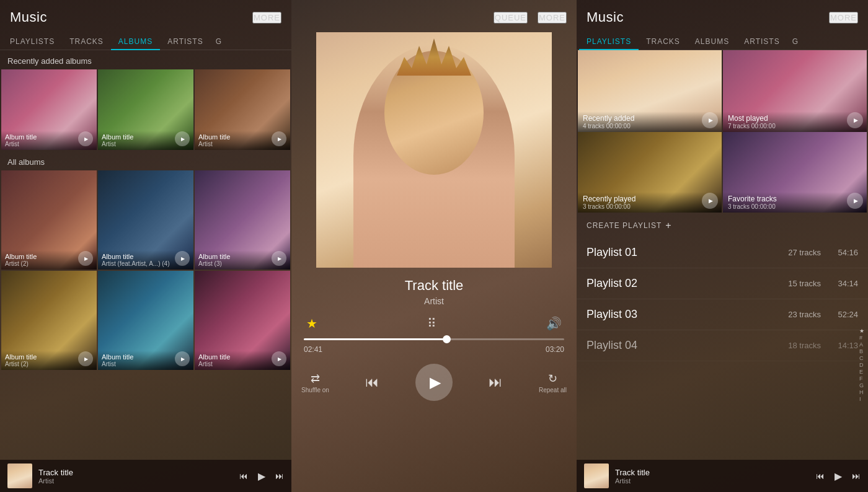  I want to click on left-tabs: PLAYLISTS TRACKS ALBUMS ARTISTS G, so click(146, 41).